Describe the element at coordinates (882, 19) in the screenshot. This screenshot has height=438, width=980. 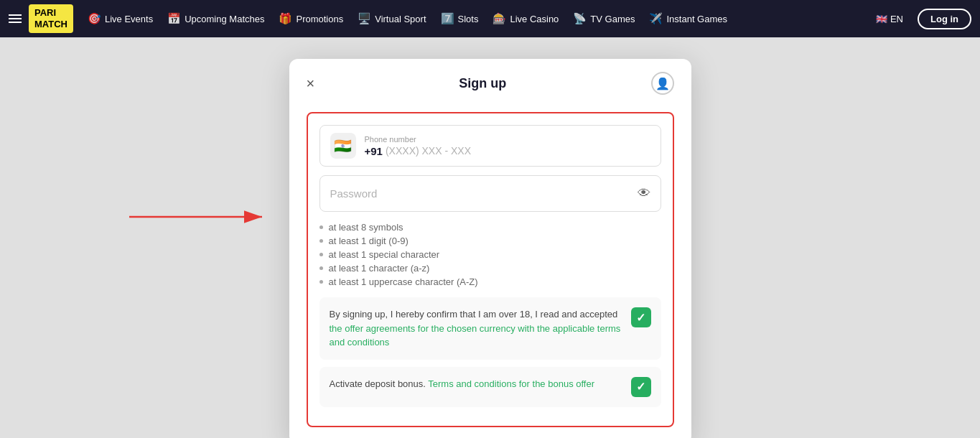
I see `flag-icon: 🇬🇧` at that location.